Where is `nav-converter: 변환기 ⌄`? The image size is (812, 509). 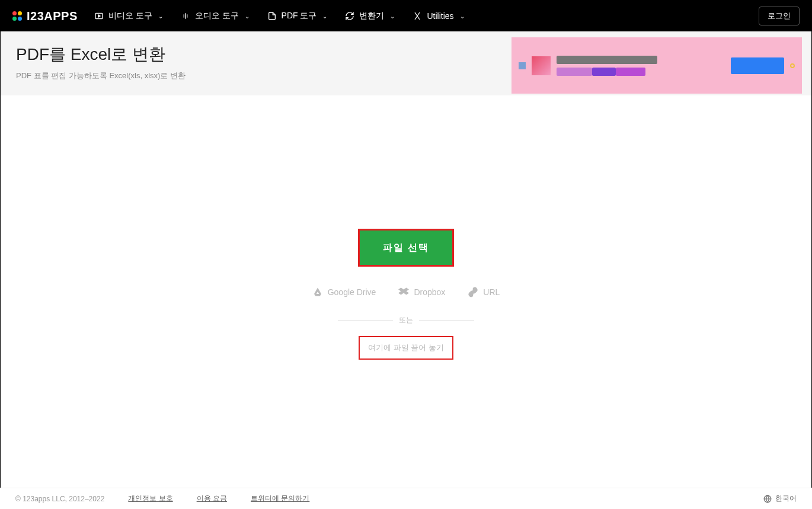 nav-converter: 변환기 ⌄ is located at coordinates (370, 16).